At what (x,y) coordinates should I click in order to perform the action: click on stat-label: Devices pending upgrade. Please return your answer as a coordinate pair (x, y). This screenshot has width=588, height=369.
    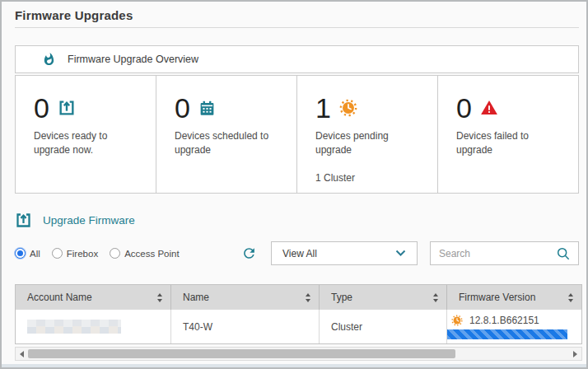
    Looking at the image, I should click on (371, 143).